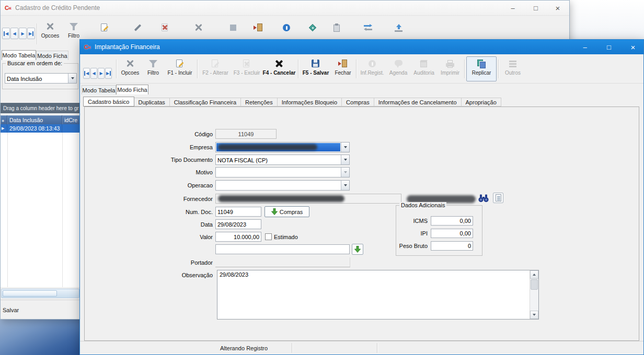 This screenshot has width=644, height=355. What do you see at coordinates (259, 102) in the screenshot?
I see `tab-retencoes: Retenções` at bounding box center [259, 102].